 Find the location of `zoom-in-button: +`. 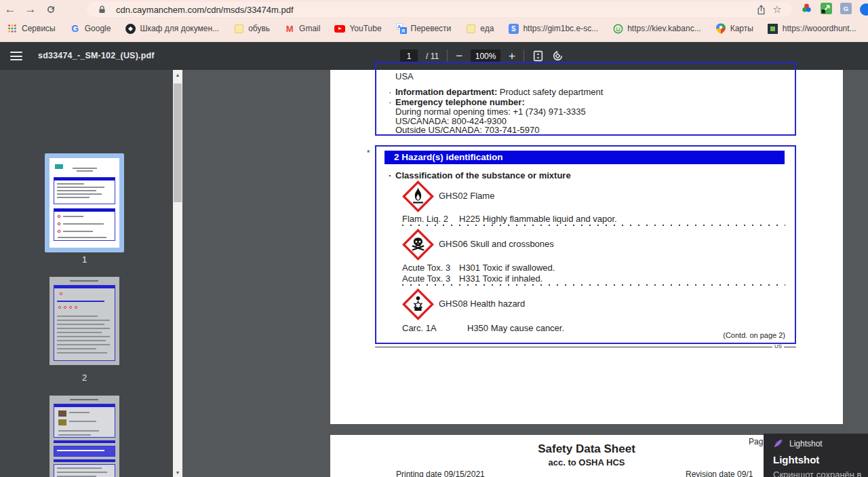

zoom-in-button: + is located at coordinates (512, 56).